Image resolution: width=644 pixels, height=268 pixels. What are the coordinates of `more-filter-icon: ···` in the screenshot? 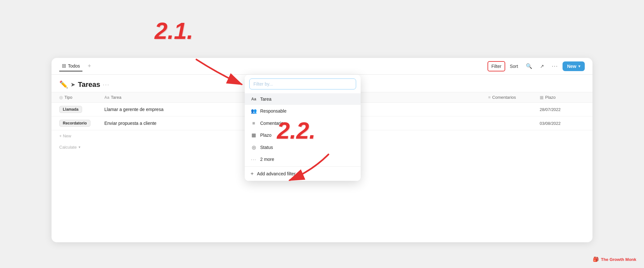 It's located at (254, 160).